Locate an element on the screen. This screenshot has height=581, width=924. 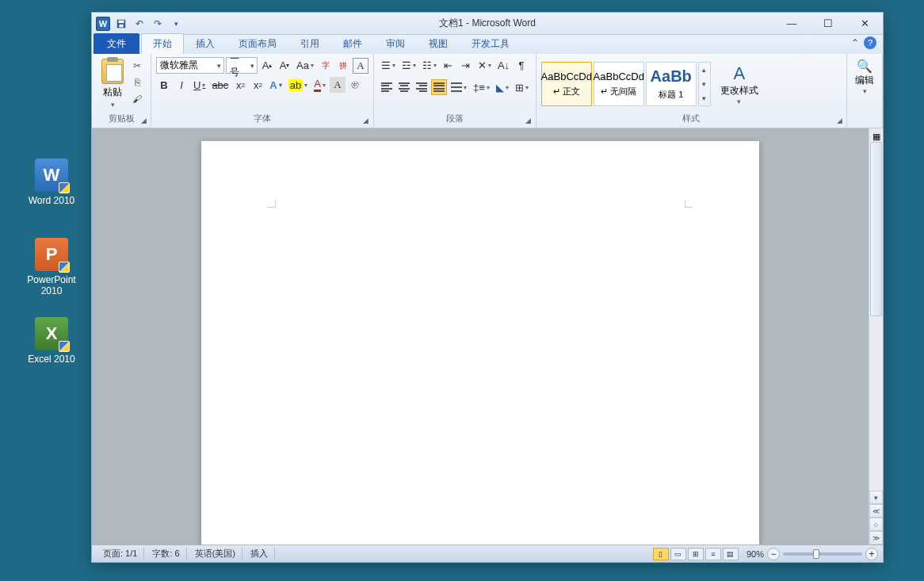
show-hide-button: ¶ is located at coordinates (521, 65).